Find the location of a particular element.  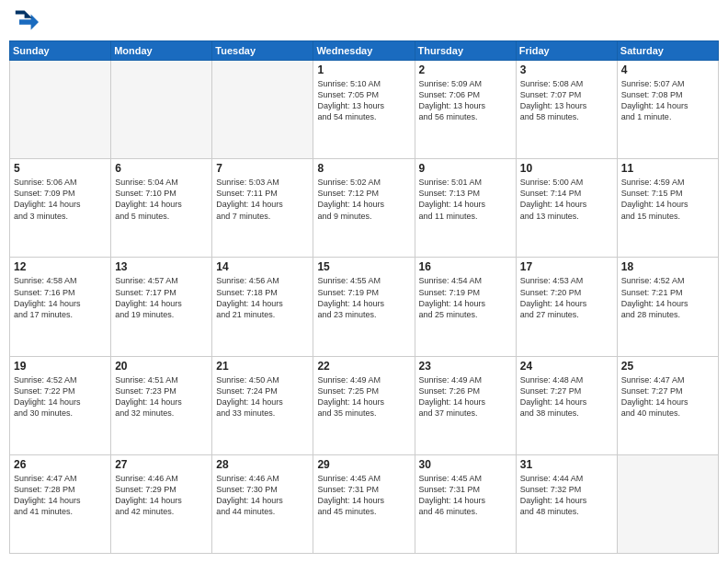

day-info: Sunrise: 4:55 AMSunset: 7:19 PMDaylight:… is located at coordinates (364, 298).